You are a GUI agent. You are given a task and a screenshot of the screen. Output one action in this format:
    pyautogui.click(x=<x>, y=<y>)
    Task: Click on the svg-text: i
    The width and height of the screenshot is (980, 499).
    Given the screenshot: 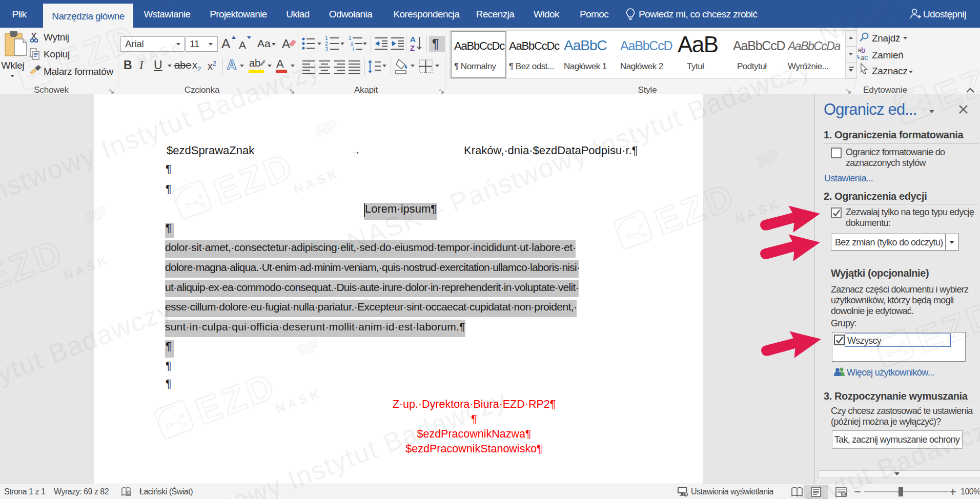 What is the action you would take?
    pyautogui.click(x=353, y=49)
    